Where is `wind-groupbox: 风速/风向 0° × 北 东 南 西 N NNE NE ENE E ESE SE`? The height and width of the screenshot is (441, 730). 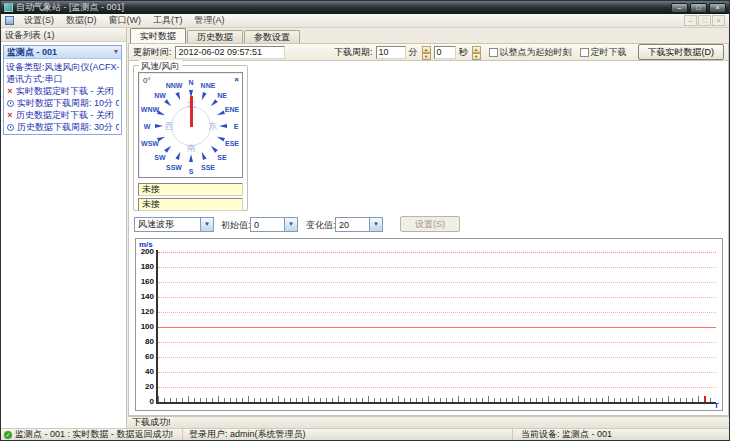
wind-groupbox: 风速/风向 0° × 北 东 南 西 N NNE NE ENE E ESE SE is located at coordinates (190, 138).